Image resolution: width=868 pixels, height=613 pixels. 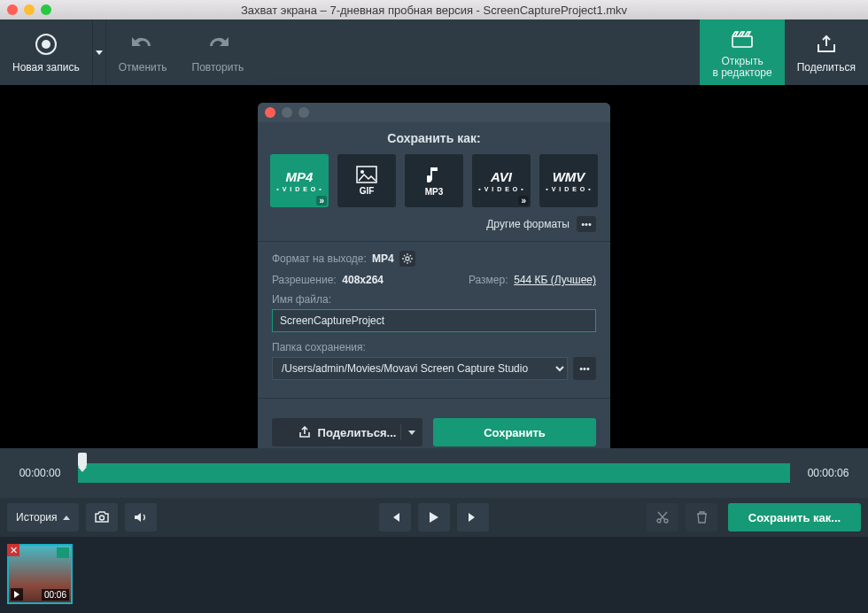 I want to click on image-icon, so click(x=367, y=175).